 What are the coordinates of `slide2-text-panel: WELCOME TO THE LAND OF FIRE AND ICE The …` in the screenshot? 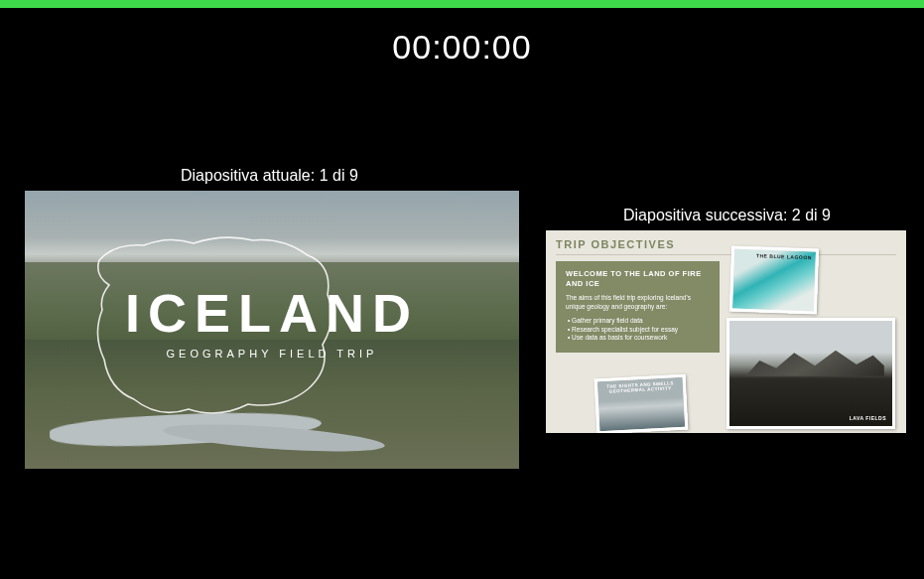 It's located at (637, 307).